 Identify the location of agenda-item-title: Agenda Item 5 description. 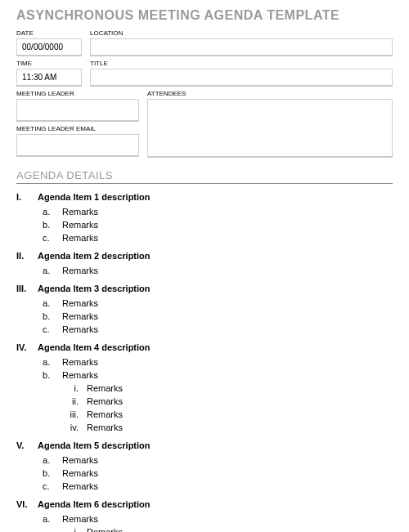
(94, 445).